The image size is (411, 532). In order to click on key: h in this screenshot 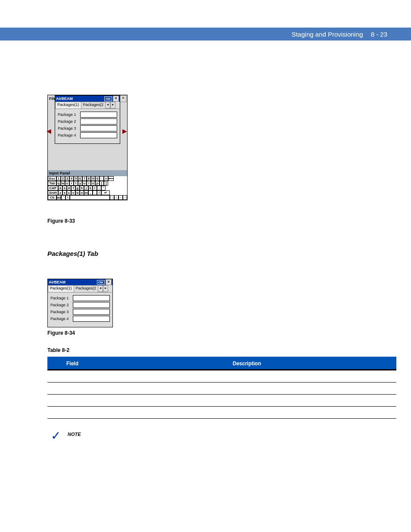, I will do `click(82, 188)`.